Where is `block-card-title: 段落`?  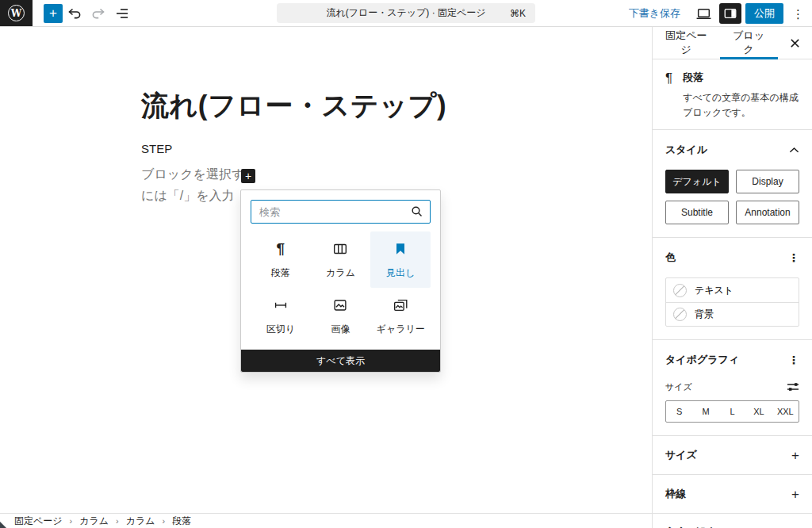
block-card-title: 段落 is located at coordinates (741, 78).